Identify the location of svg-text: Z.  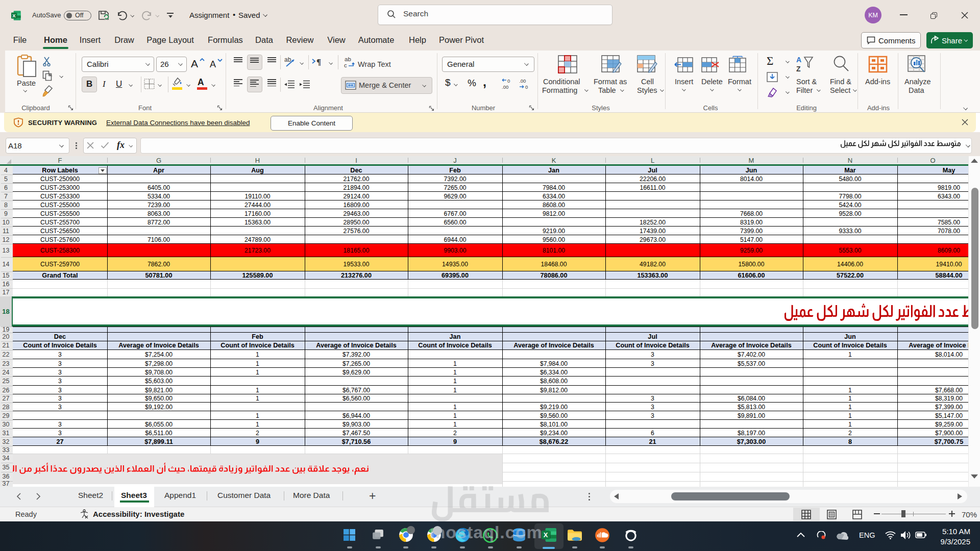
(798, 68).